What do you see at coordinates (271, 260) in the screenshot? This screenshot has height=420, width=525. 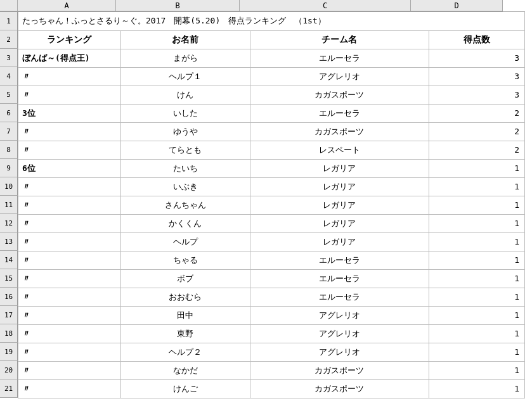 I see `table-row: 〃ちゃるエルーセラ1` at bounding box center [271, 260].